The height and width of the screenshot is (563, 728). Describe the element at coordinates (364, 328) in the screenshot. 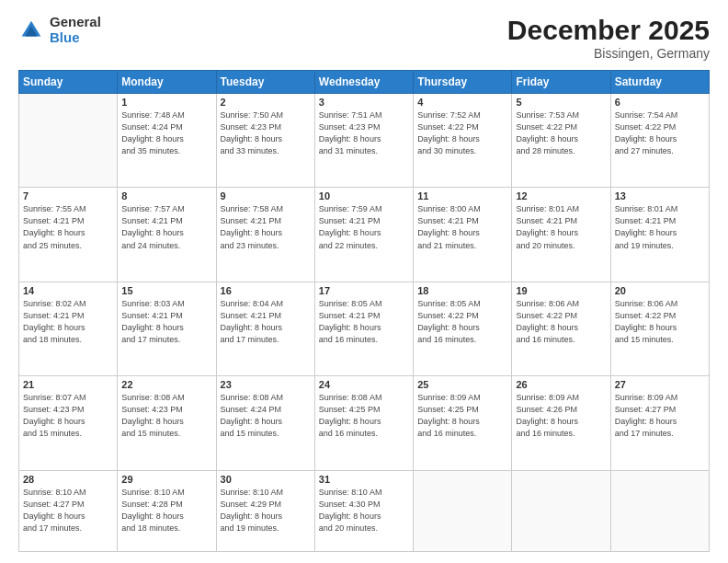

I see `calendar-cell: 17Sunrise: 8:05 AMSunset: 4:21 PMDayligh…` at that location.